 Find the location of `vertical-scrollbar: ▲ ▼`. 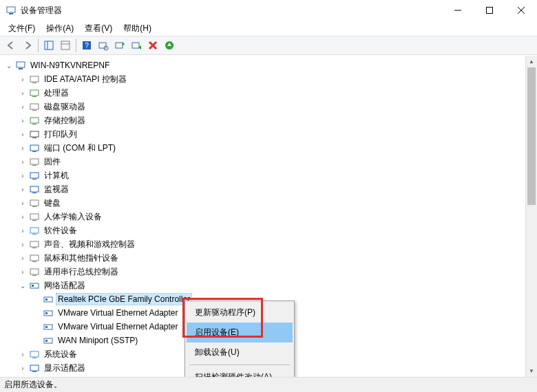

vertical-scrollbar: ▲ ▼ is located at coordinates (531, 216).